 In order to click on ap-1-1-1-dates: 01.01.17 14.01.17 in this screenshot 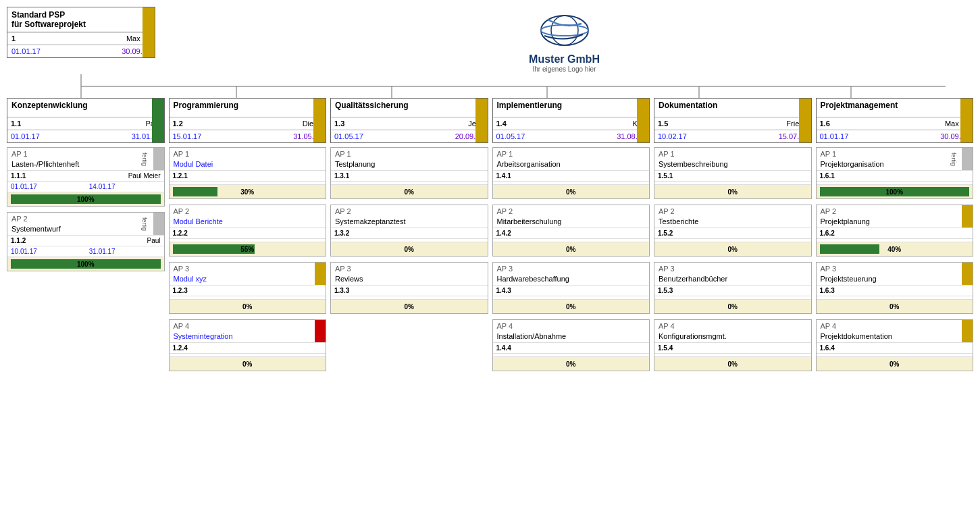, I will do `click(86, 186)`.